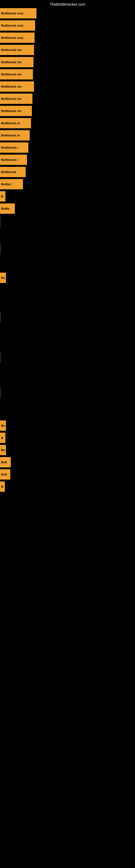 Image resolution: width=135 pixels, height=868 pixels. Describe the element at coordinates (68, 4) in the screenshot. I see `site-title: TheBottlenecker.com` at that location.